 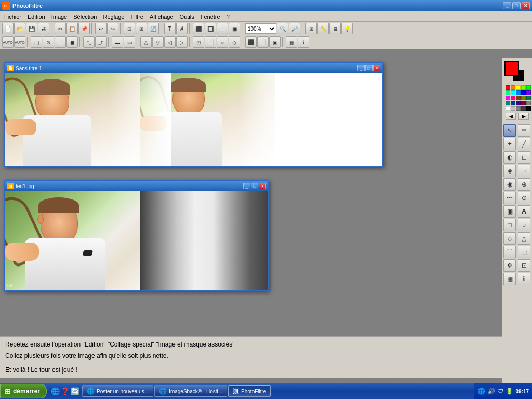 What do you see at coordinates (137, 17) in the screenshot?
I see `menu-filtre: Filtre` at bounding box center [137, 17].